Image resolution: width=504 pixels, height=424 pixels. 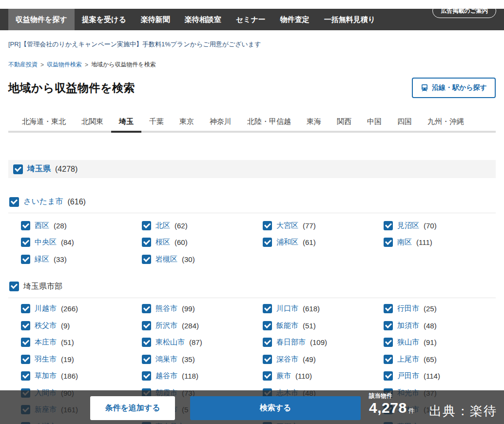 I want to click on region-tab: 千葉, so click(x=156, y=123).